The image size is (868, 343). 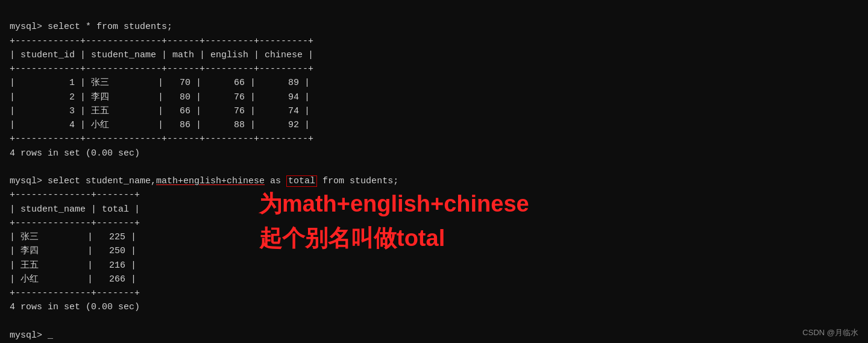 What do you see at coordinates (73, 238) in the screenshot?
I see `table2-row-1: | 张三 | 225 |` at bounding box center [73, 238].